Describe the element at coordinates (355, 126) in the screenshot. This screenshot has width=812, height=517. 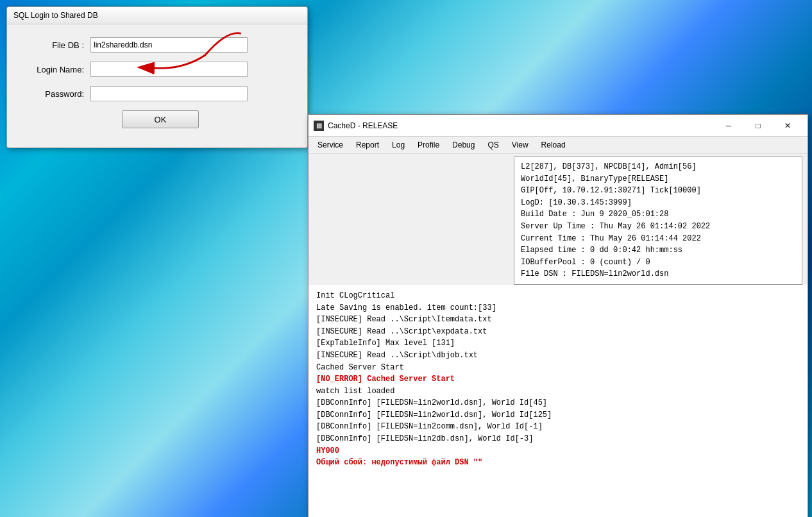
I see `window-title-left: ▦ CacheD - RELEASE` at that location.